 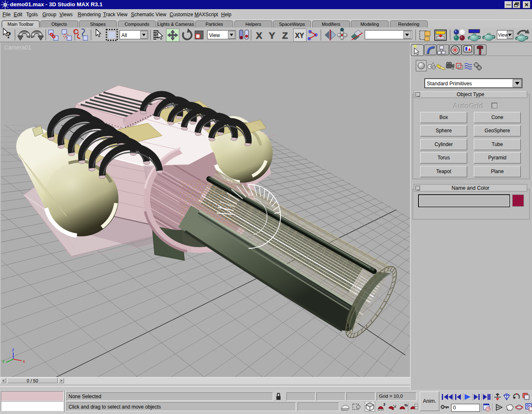 I want to click on svg-text: y, so click(x=3, y=361).